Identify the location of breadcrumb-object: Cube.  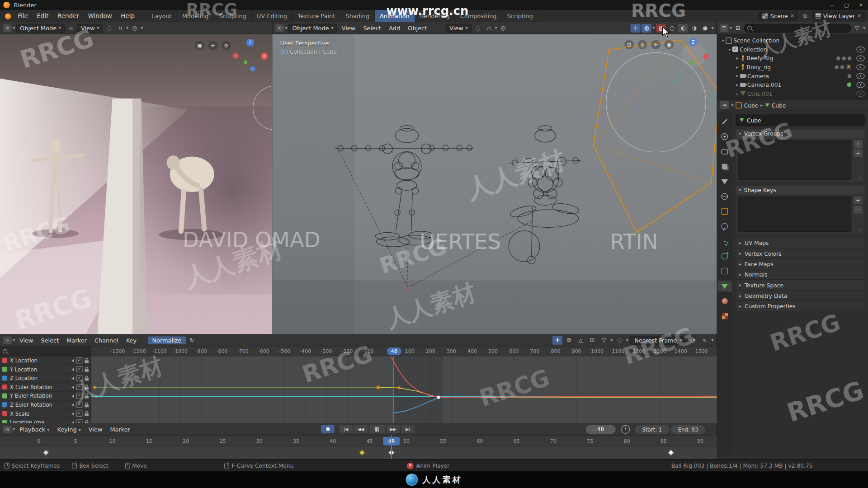
(751, 105).